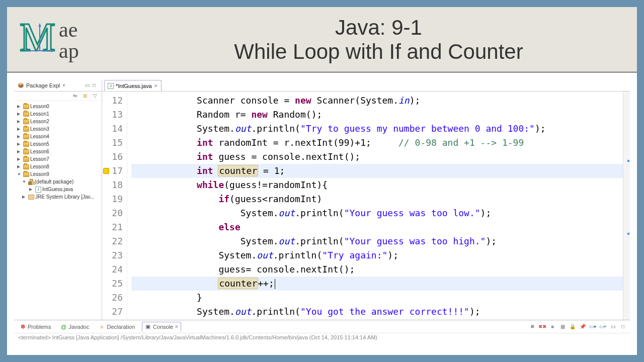 This screenshot has width=644, height=362. I want to click on tree-item--default-package-: ▼ (default package), so click(58, 182).